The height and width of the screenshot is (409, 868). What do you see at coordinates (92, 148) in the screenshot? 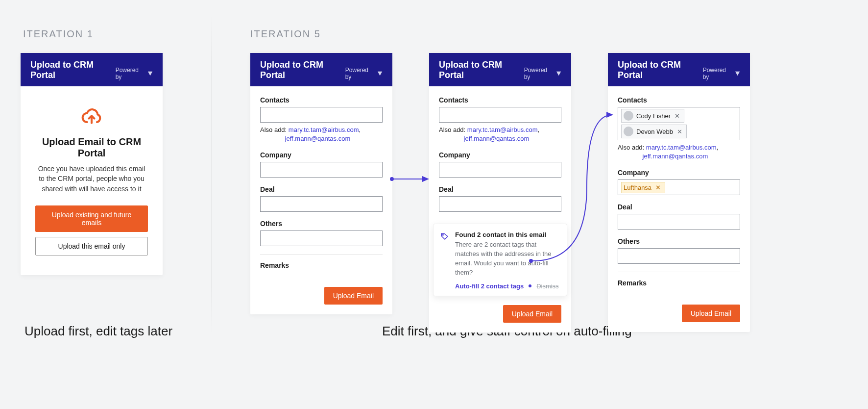
I see `upload-title: Upload Email to CRM Portal` at bounding box center [92, 148].